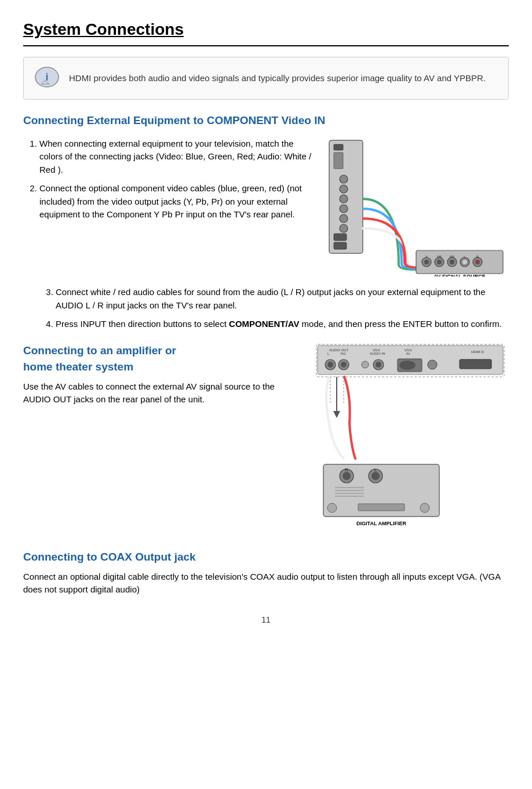  What do you see at coordinates (427, 257) in the screenshot?
I see `svg-text: Y` at bounding box center [427, 257].